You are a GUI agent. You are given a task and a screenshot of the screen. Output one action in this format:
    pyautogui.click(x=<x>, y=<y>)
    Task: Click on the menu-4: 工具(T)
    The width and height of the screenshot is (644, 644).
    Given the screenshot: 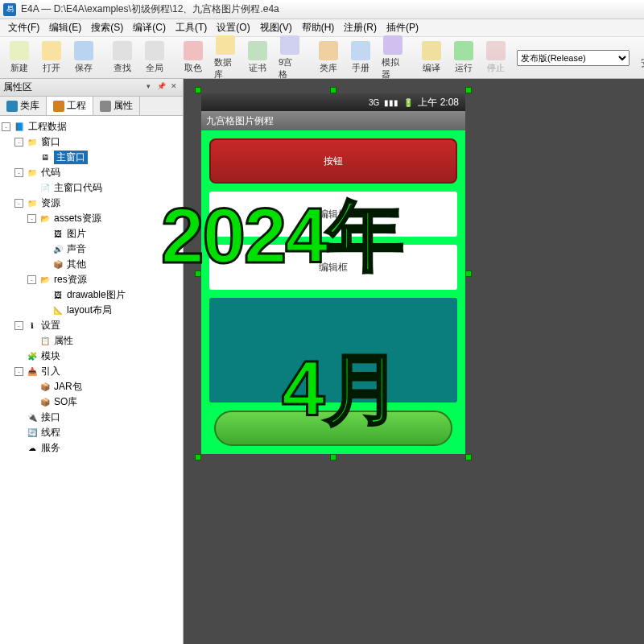 What is the action you would take?
    pyautogui.click(x=192, y=27)
    